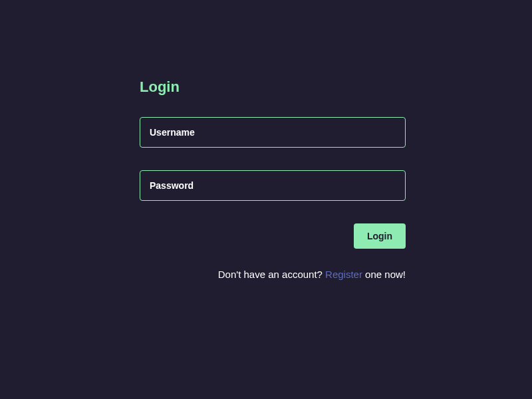 The height and width of the screenshot is (399, 532). What do you see at coordinates (273, 132) in the screenshot?
I see `username-input` at bounding box center [273, 132].